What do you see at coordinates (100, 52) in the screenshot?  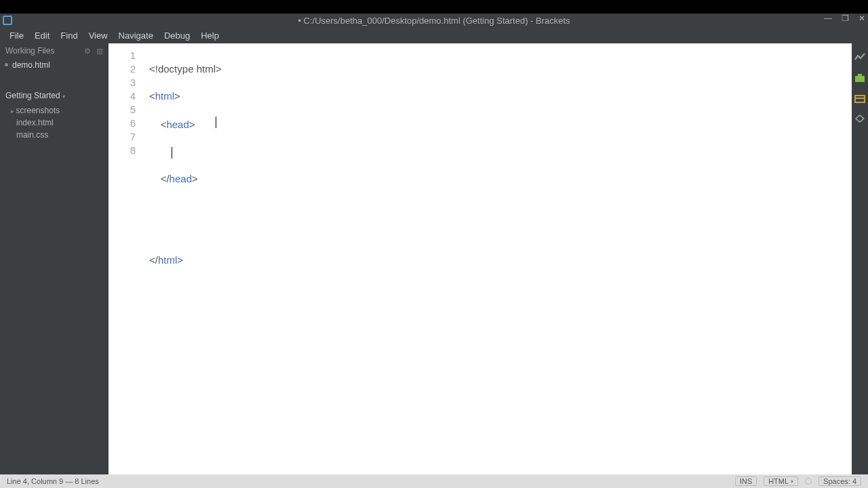 I see `layout-icon: ▥` at bounding box center [100, 52].